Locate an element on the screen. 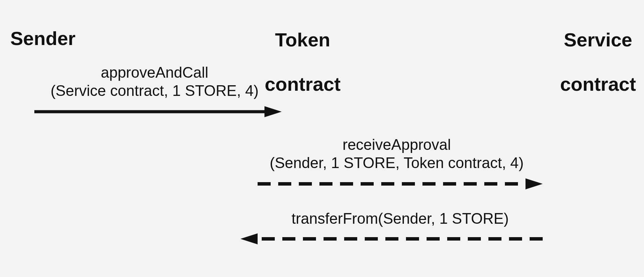 This screenshot has height=277, width=644. msg-transfer-from-label: transferFrom(Sender, 1 STORE) is located at coordinates (400, 219).